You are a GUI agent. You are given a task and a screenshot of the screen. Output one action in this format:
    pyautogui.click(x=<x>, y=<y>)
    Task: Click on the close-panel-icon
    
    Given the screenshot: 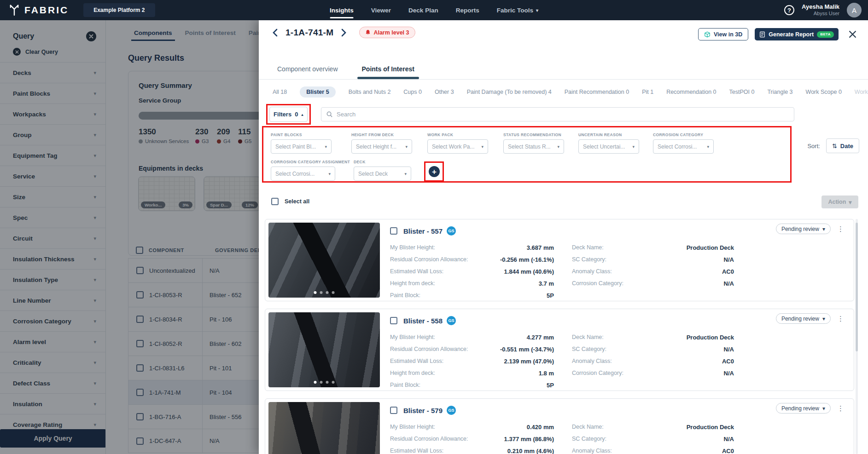 What is the action you would take?
    pyautogui.click(x=853, y=34)
    